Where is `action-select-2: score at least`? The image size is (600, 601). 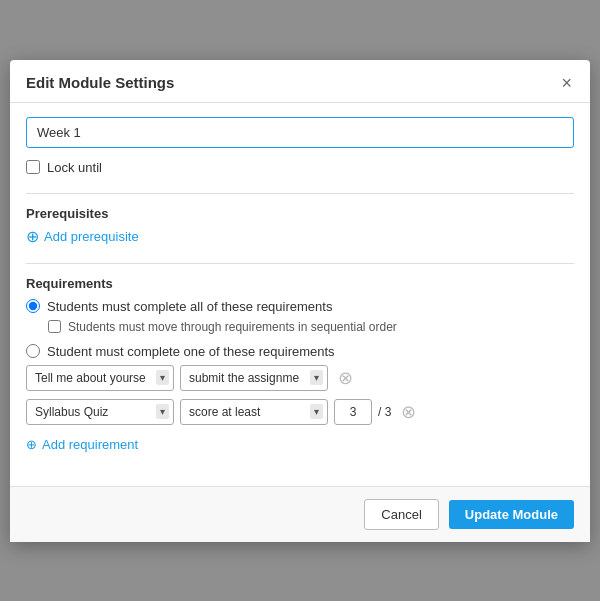
action-select-2: score at least is located at coordinates (254, 412).